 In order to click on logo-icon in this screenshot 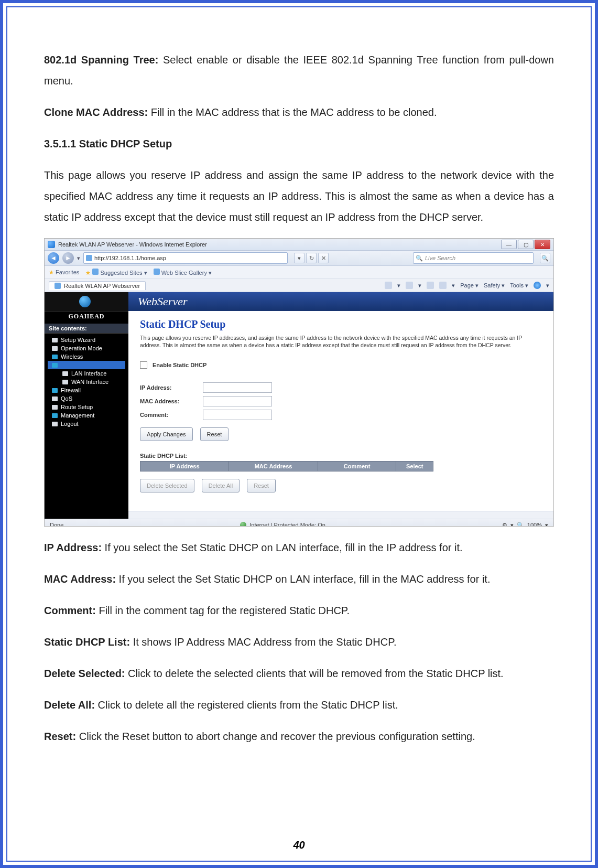, I will do `click(85, 302)`.